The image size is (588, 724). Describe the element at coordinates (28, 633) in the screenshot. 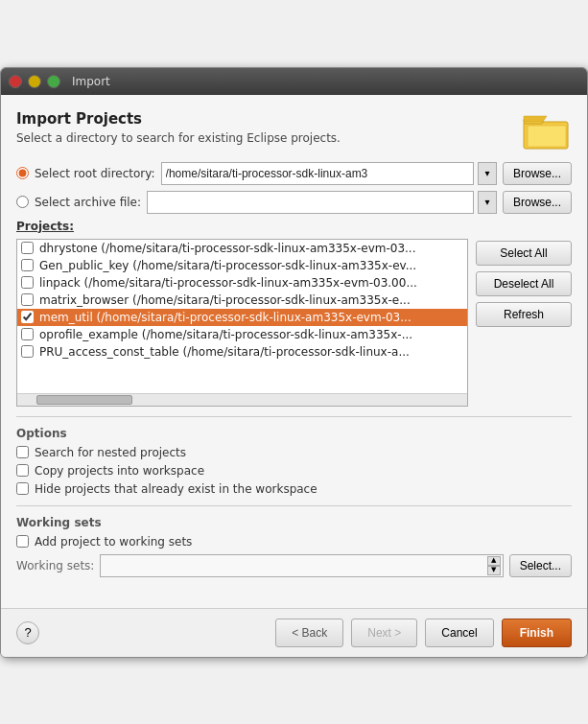

I see `help-button: ?` at that location.